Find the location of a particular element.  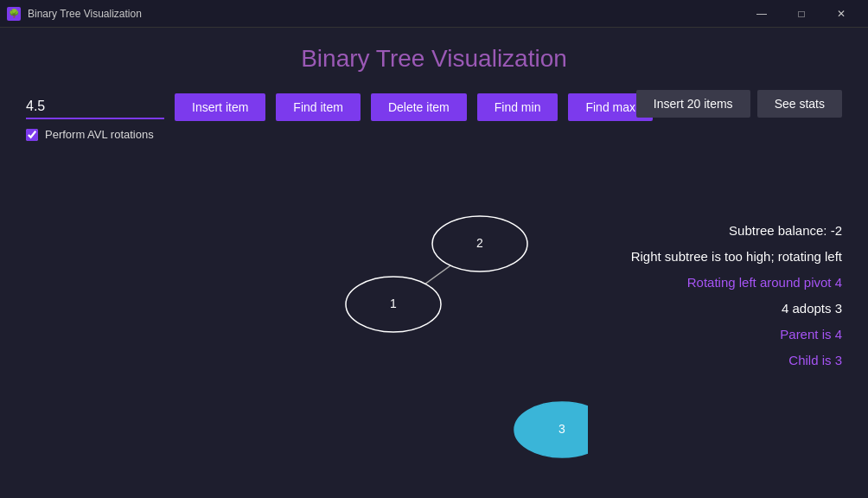

node-1-label: 1 is located at coordinates (393, 303).